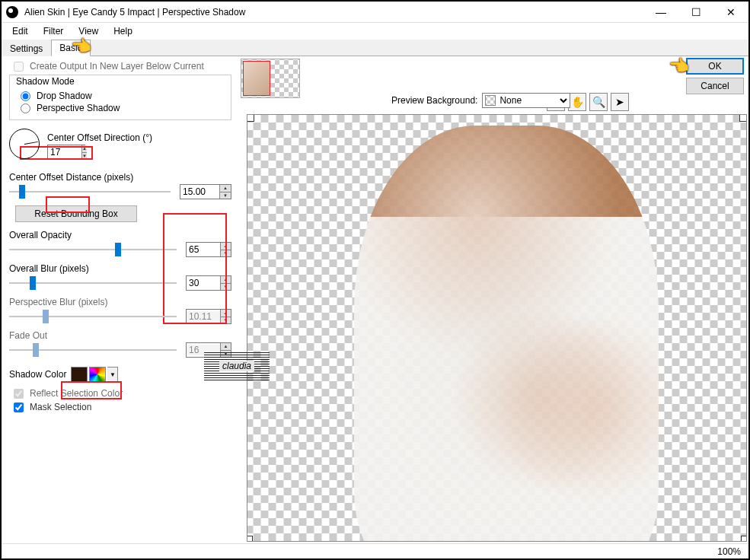  I want to click on preview-background-select: None, so click(526, 100).